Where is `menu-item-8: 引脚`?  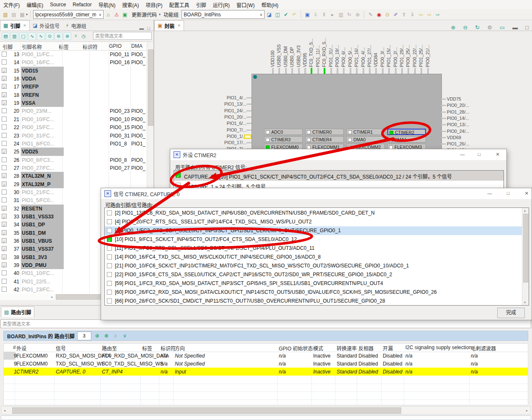 menu-item-8: 引脚 is located at coordinates (201, 5).